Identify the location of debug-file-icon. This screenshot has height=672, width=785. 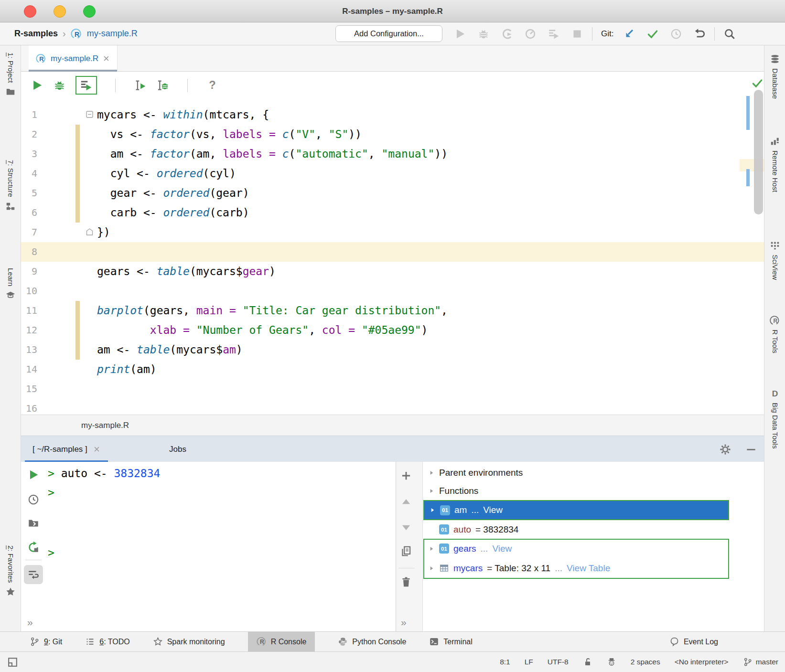
(59, 85).